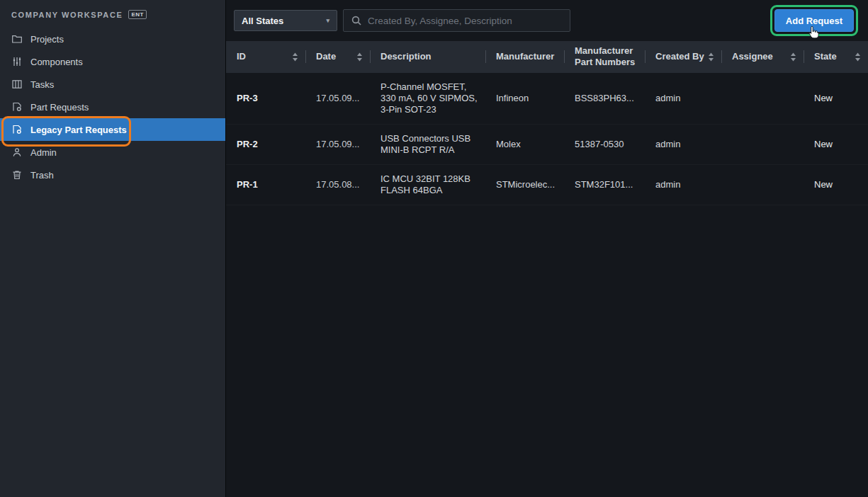 This screenshot has height=497, width=868. I want to click on cell-manufacturer: Infineon, so click(524, 98).